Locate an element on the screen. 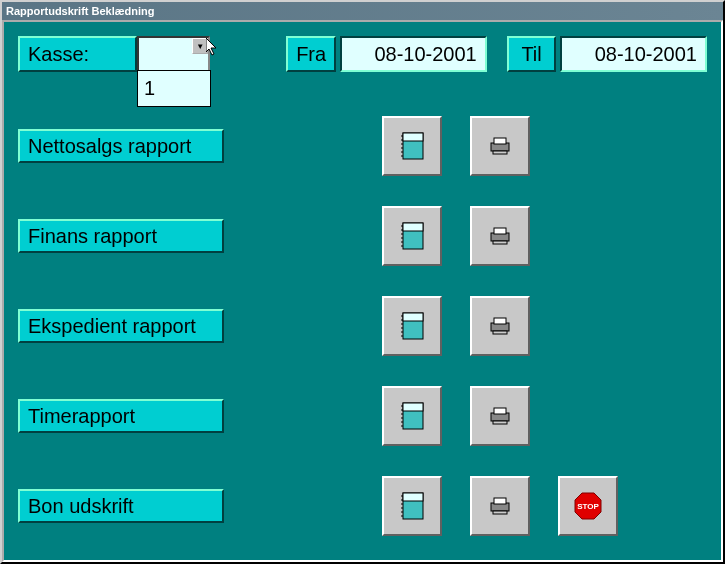 This screenshot has height=564, width=725. print-button-bon is located at coordinates (500, 506).